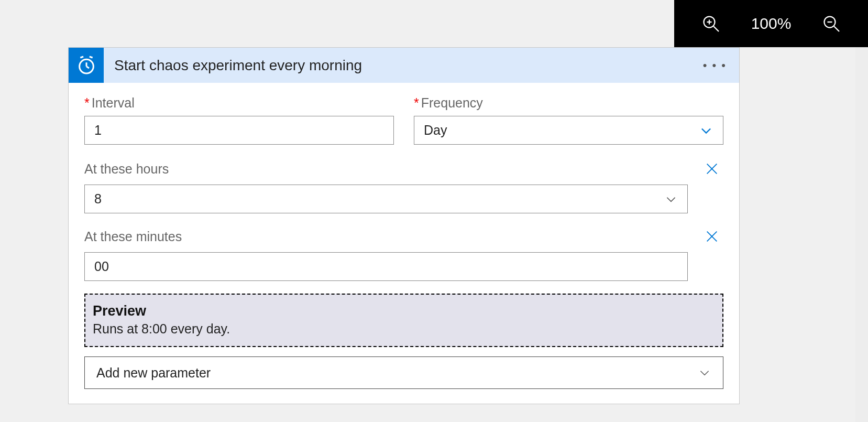 Image resolution: width=868 pixels, height=422 pixels. What do you see at coordinates (404, 373) in the screenshot?
I see `add-parameter-select: Add new parameter` at bounding box center [404, 373].